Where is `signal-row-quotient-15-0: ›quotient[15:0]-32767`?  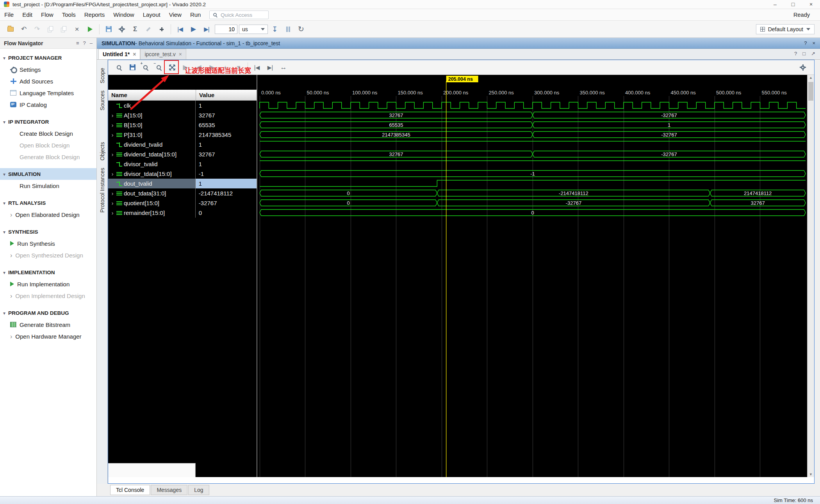
signal-row-quotient-15-0: ›quotient[15:0]-32767 is located at coordinates (182, 203).